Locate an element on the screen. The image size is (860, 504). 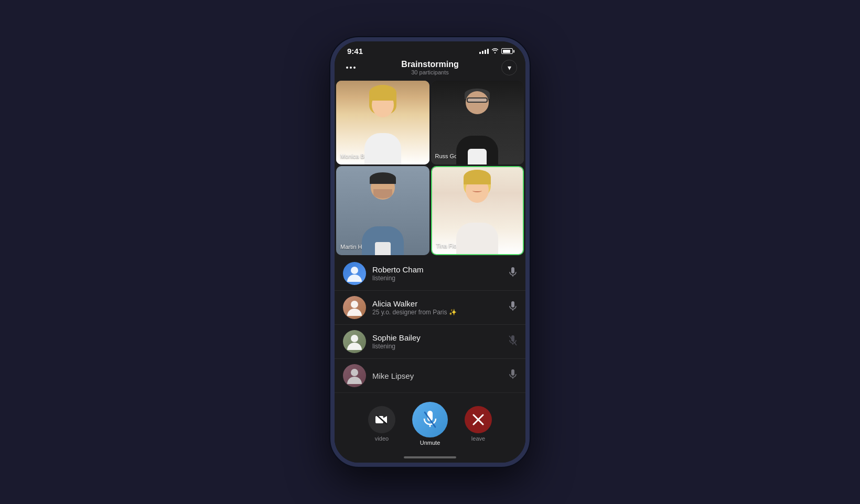
home-bar is located at coordinates (430, 457).